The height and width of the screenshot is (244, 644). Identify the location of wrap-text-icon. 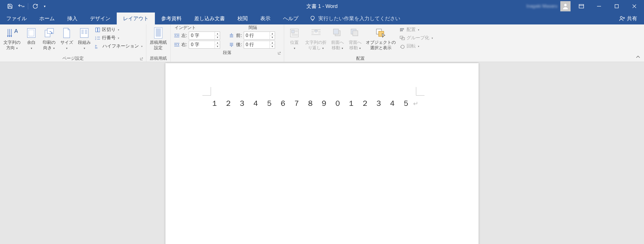
(316, 33).